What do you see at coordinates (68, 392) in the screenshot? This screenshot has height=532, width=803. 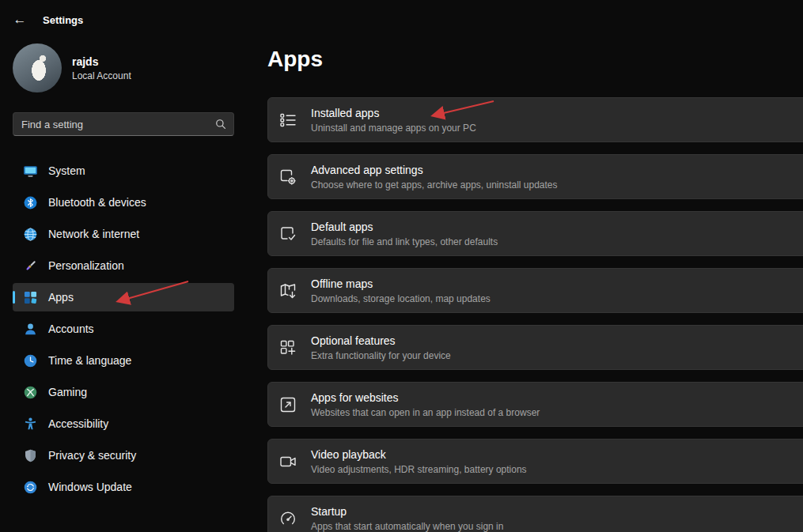 I see `sidebar-item-label: Gaming` at bounding box center [68, 392].